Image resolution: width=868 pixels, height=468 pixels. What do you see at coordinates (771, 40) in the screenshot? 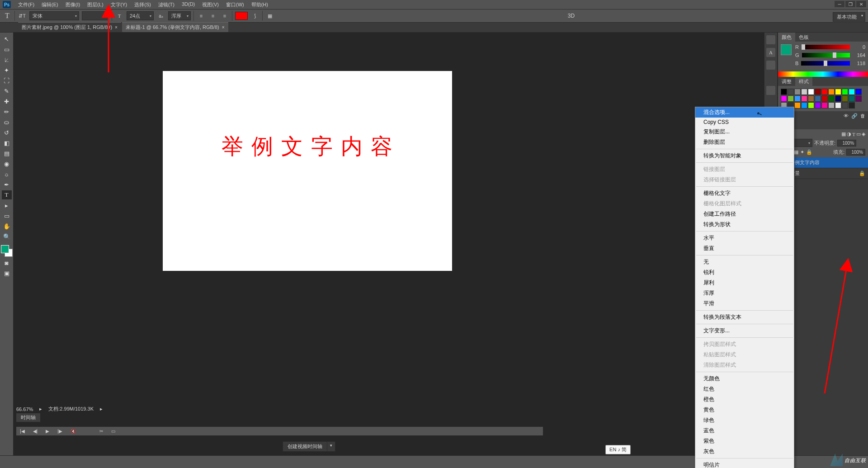
I see `history-panel-icon` at bounding box center [771, 40].